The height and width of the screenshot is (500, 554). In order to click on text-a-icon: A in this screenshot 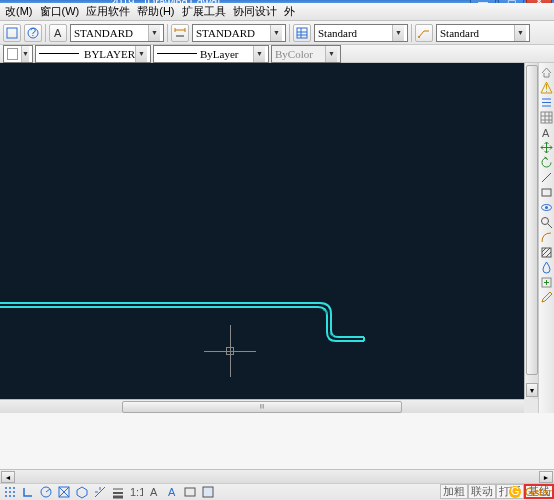, I will do `click(154, 492)`.